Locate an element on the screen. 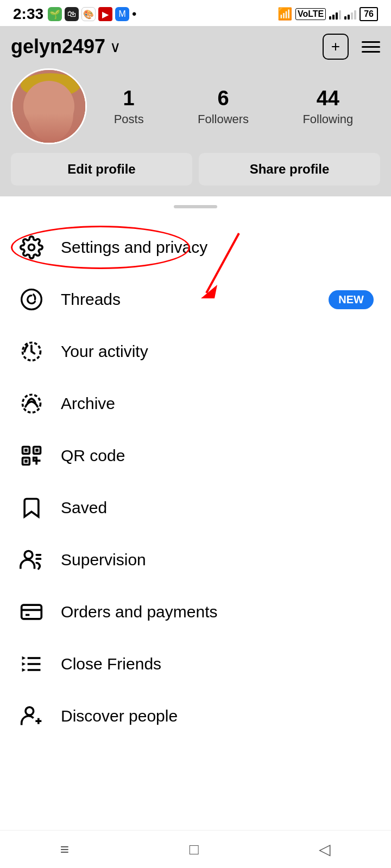 Image resolution: width=391 pixels, height=868 pixels. followers-label: Followers is located at coordinates (223, 119).